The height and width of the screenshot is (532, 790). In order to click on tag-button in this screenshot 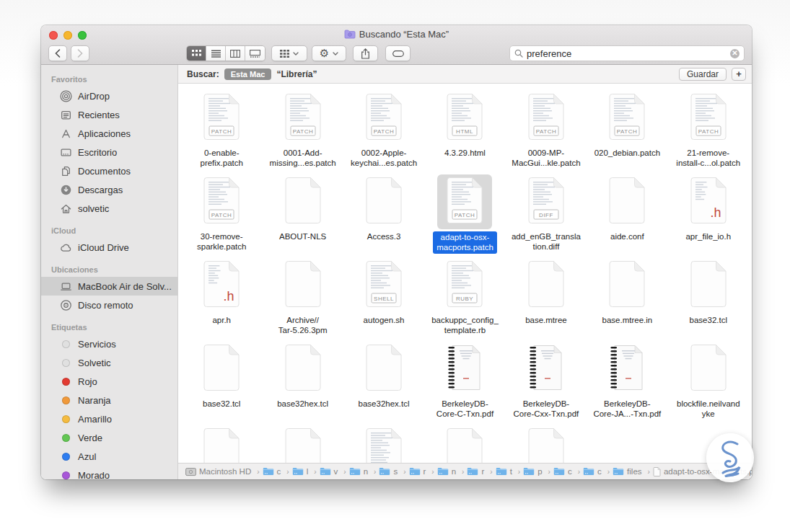, I will do `click(398, 53)`.